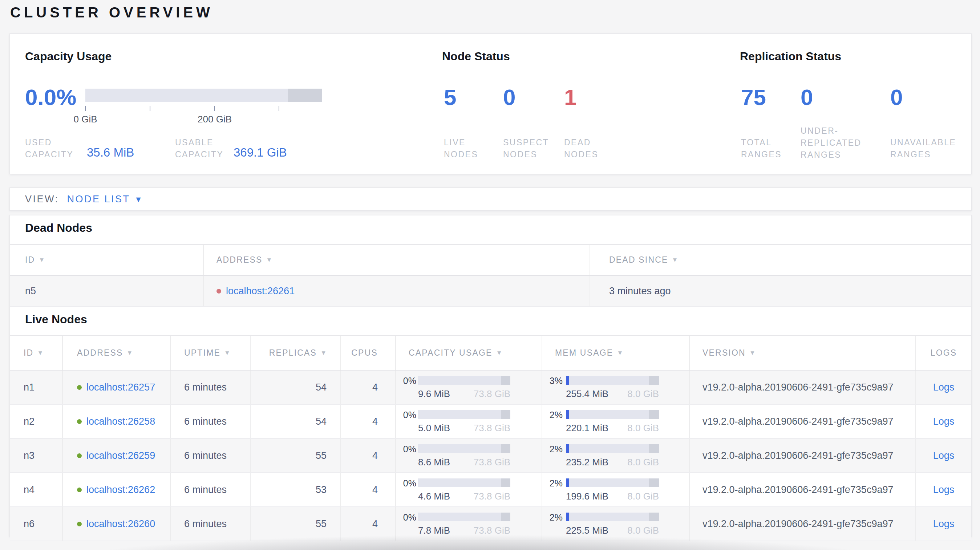  What do you see at coordinates (37, 456) in the screenshot?
I see `node-id-cell: n3` at bounding box center [37, 456].